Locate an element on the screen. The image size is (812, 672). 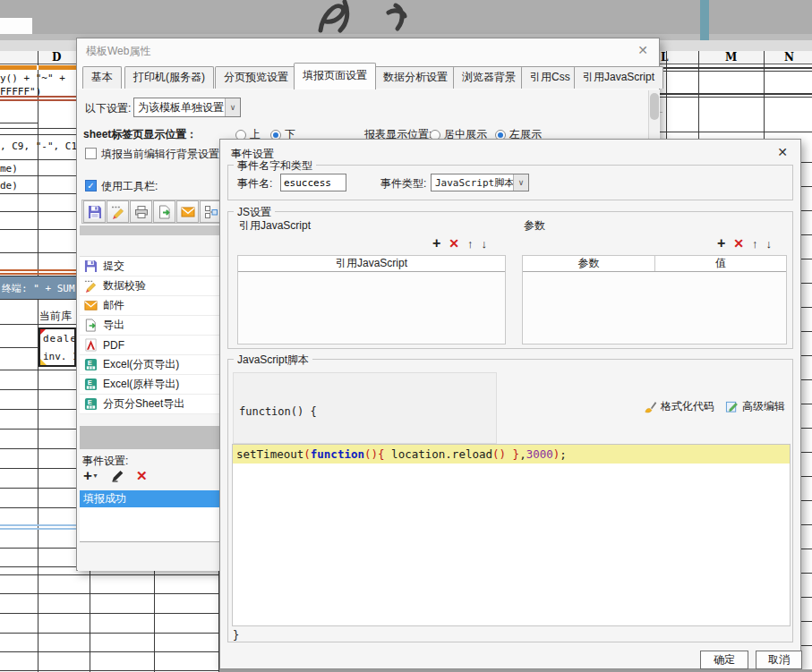
code-line: setTimeout(function(){ location.reload()… is located at coordinates (511, 455).